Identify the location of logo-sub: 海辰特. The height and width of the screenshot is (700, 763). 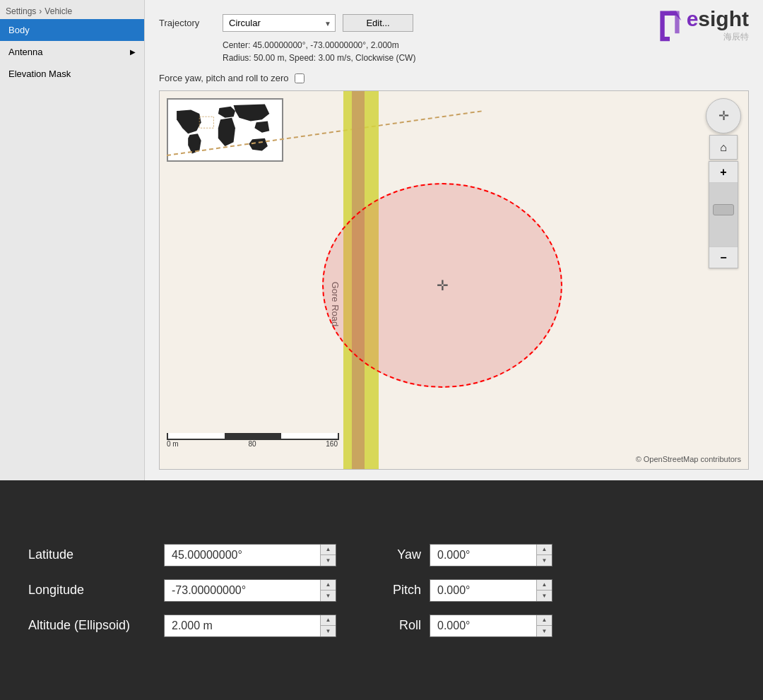
(718, 37).